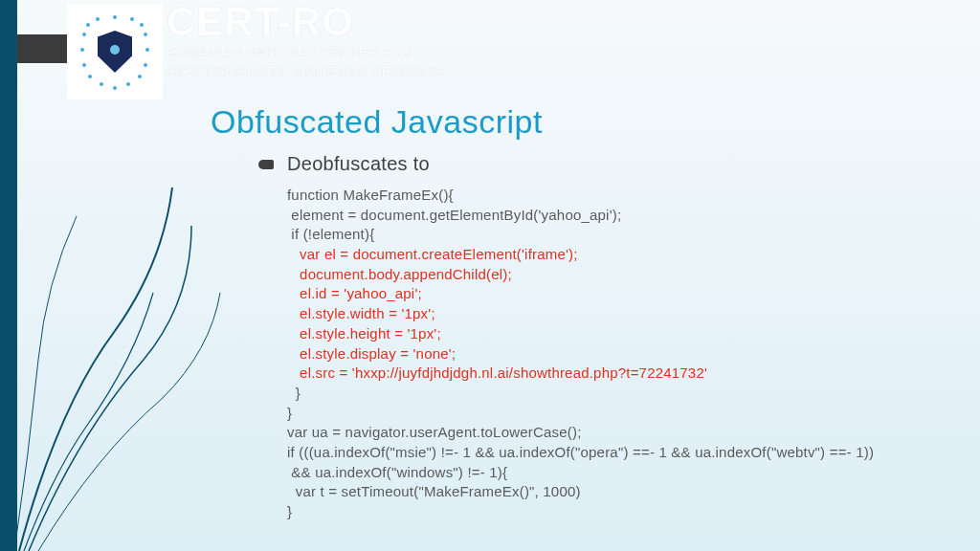 The width and height of the screenshot is (980, 551). I want to click on code-line: var t = setTimeout("MakeFrameEx()", 1000…, so click(434, 492).